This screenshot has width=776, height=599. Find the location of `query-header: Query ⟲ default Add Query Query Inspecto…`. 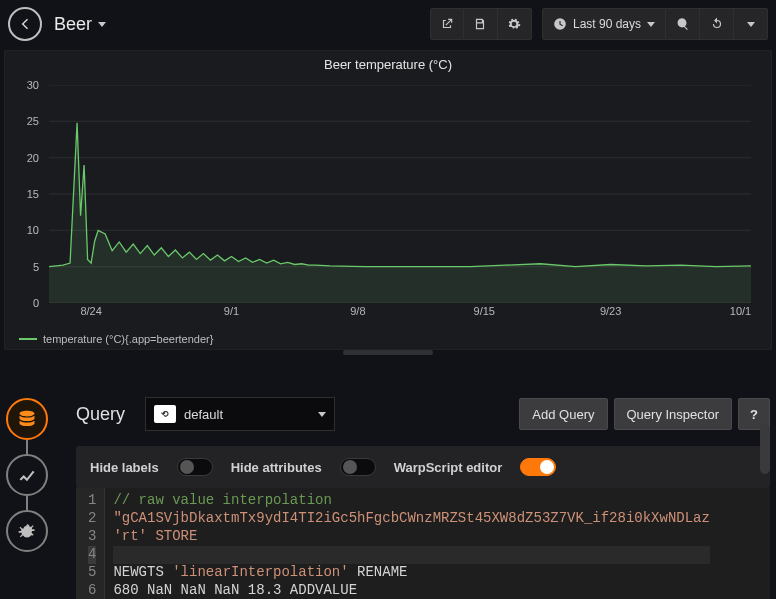

query-header: Query ⟲ default Add Query Query Inspecto… is located at coordinates (423, 414).